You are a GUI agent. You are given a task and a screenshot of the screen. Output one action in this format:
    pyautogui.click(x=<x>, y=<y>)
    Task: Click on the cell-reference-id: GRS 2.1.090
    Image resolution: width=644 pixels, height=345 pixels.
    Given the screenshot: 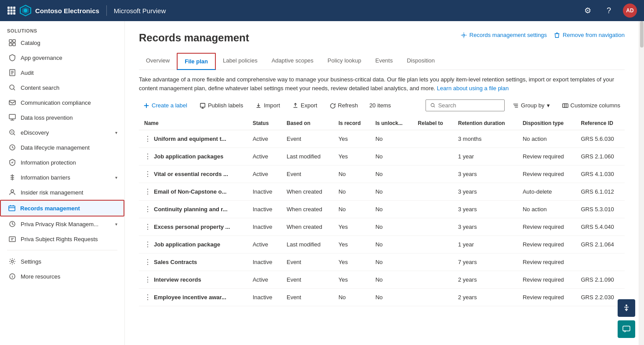 What is the action you would take?
    pyautogui.click(x=600, y=280)
    